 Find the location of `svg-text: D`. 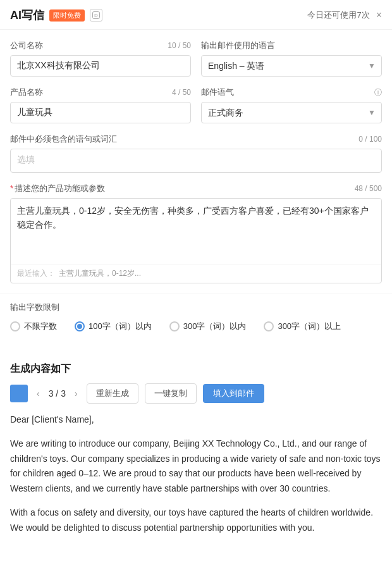

svg-text: D is located at coordinates (96, 15).